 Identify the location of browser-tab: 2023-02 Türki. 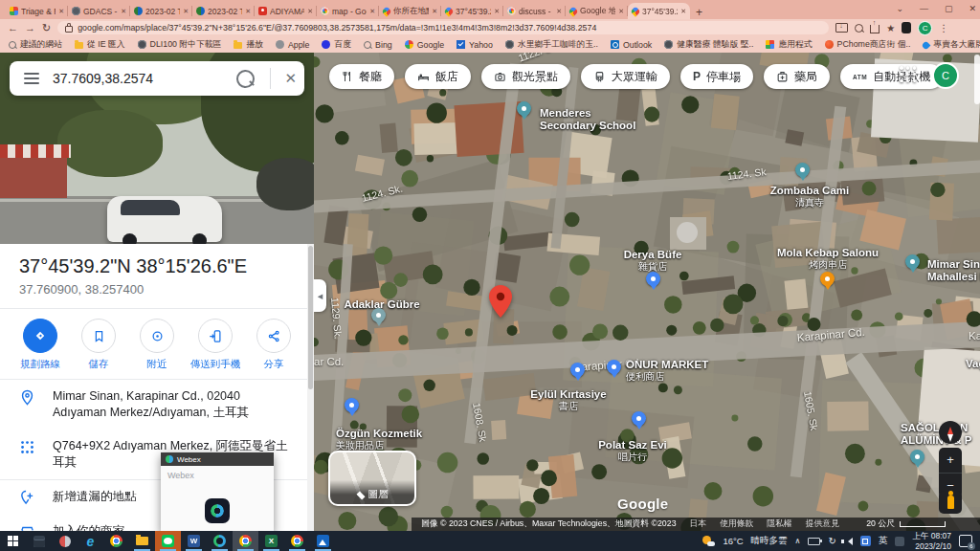
(224, 11).